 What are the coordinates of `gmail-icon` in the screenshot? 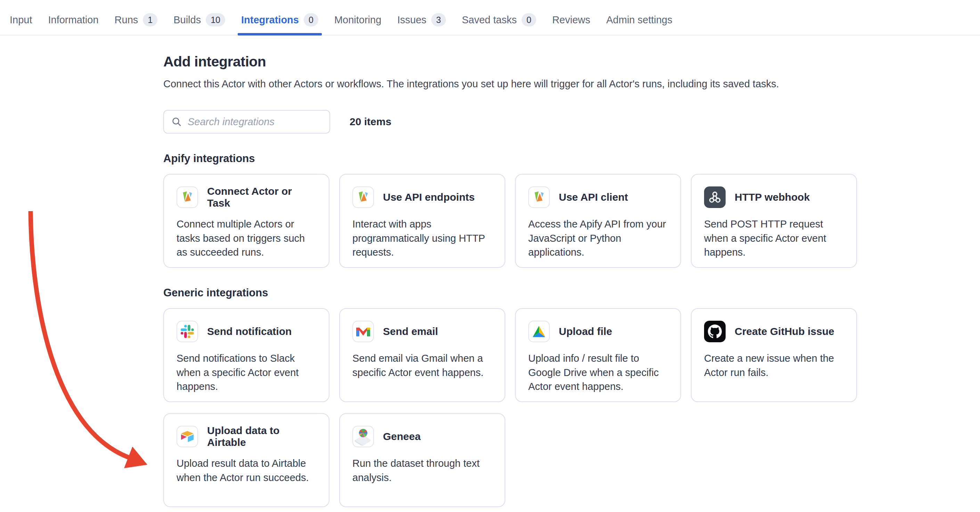 It's located at (363, 331).